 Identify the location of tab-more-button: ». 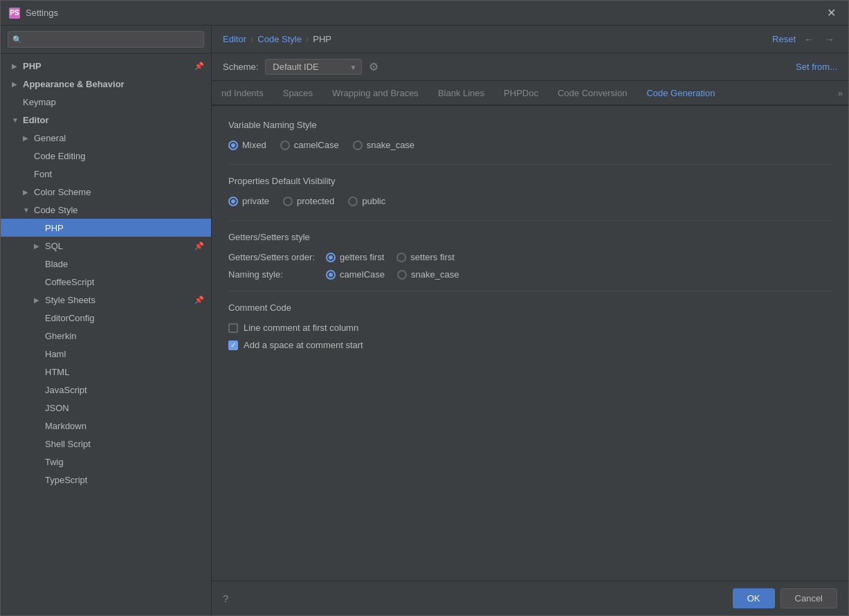
(840, 93).